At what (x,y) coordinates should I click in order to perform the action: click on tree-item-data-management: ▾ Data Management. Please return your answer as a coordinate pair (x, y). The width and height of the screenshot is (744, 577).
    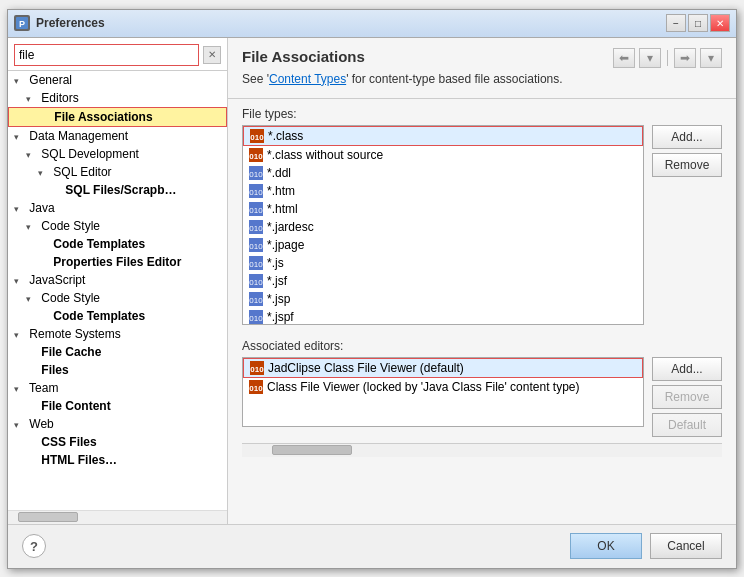
    Looking at the image, I should click on (118, 136).